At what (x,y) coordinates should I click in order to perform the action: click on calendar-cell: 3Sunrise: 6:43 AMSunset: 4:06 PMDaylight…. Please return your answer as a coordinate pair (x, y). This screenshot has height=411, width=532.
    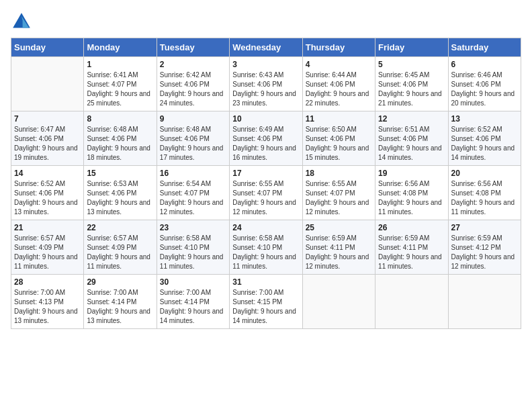
    Looking at the image, I should click on (266, 85).